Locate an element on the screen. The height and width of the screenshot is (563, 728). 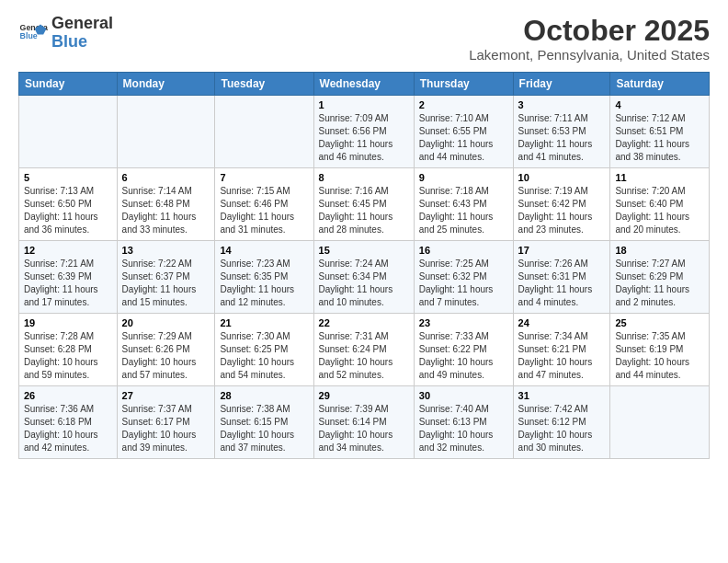
calendar-cell: 8Sunrise: 7:16 AM Sunset: 6:45 PM Daylig… is located at coordinates (364, 204).